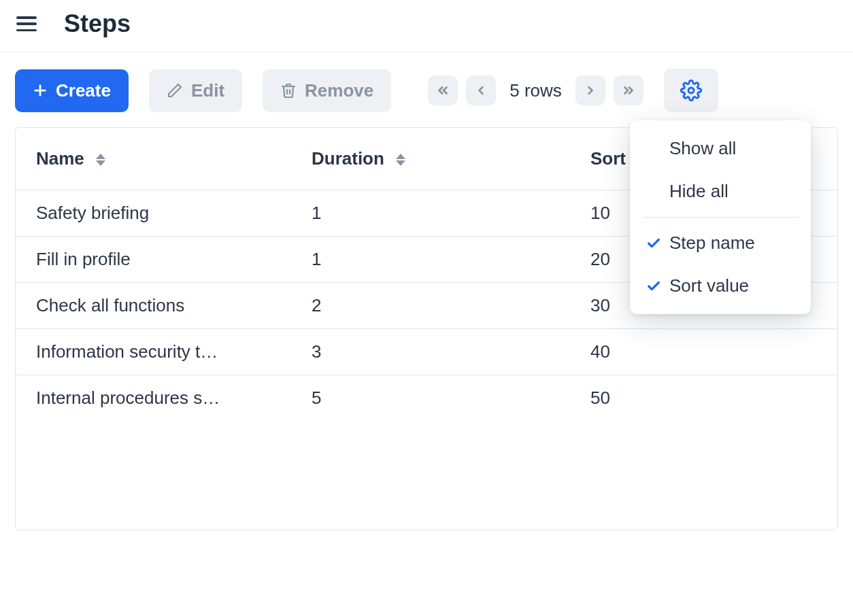 The image size is (853, 616). I want to click on pager-last-button, so click(629, 90).